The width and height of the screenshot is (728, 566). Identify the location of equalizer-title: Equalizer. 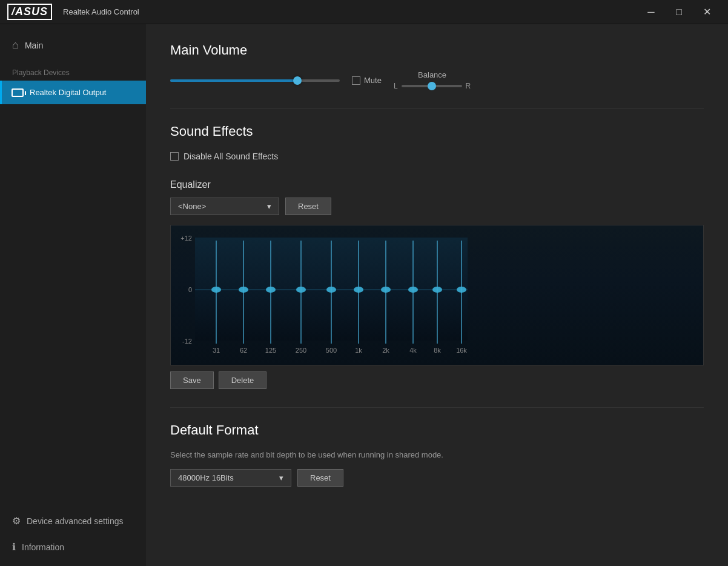
(437, 185).